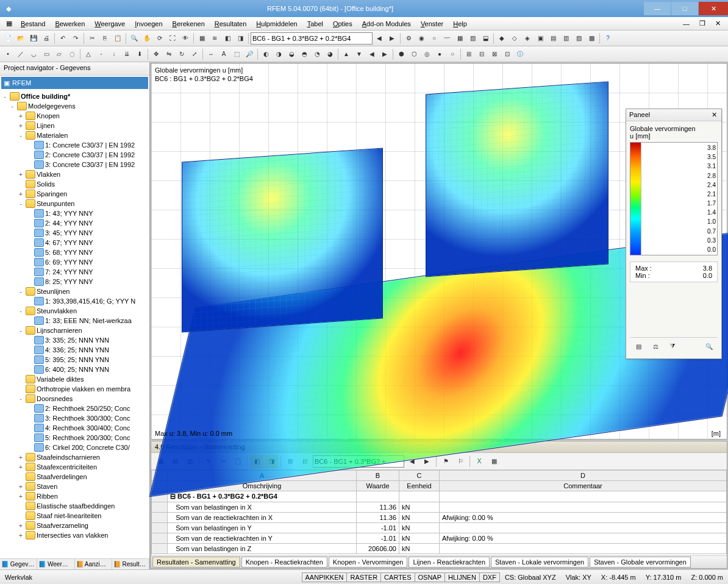 The image size is (728, 584). I want to click on t2n: ●, so click(440, 54).